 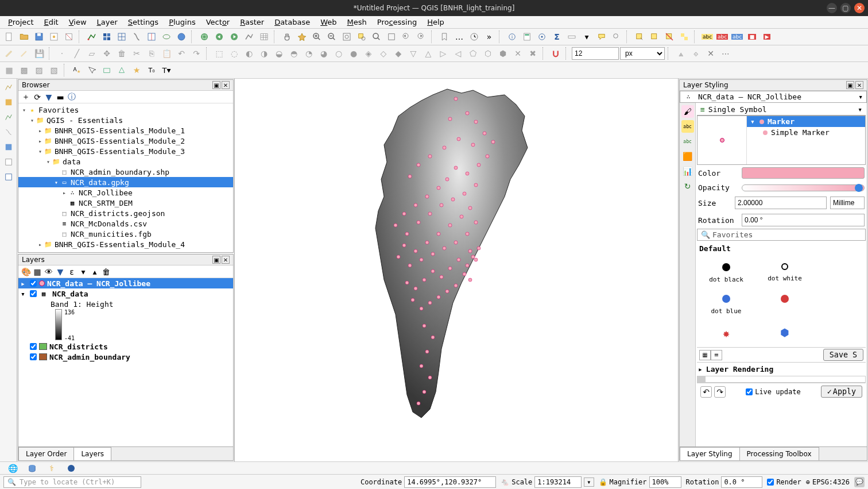 What do you see at coordinates (46, 454) in the screenshot?
I see `tab-layer-order: Layer Order` at bounding box center [46, 454].